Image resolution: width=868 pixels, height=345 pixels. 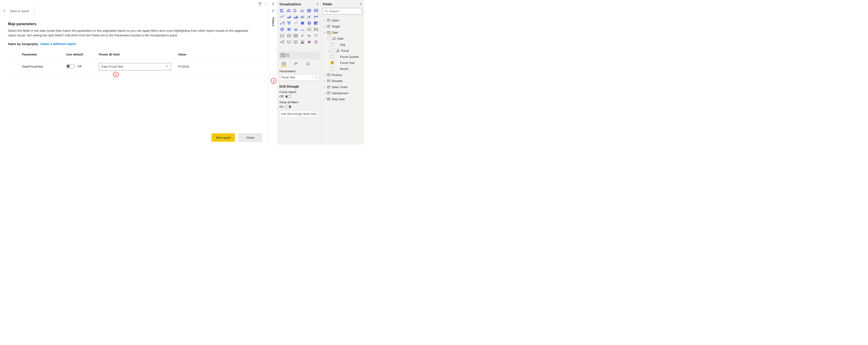 What do you see at coordinates (309, 36) in the screenshot?
I see `viz-python-icon: Py` at bounding box center [309, 36].